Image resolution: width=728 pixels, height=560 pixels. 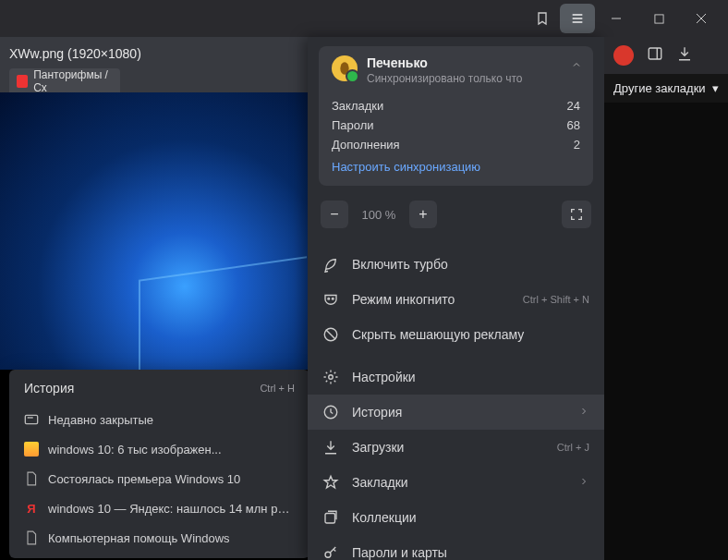 I want to click on history-item: Состоялась премьера Windows 10, so click(x=159, y=479).